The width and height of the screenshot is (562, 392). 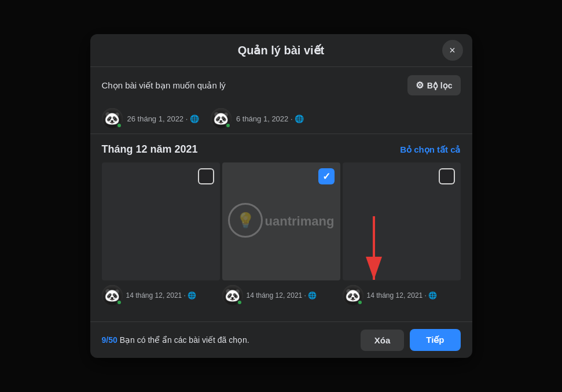 I want to click on jan-post-1: 26 tháng 1, 2022 · 🌐, so click(x=150, y=119).